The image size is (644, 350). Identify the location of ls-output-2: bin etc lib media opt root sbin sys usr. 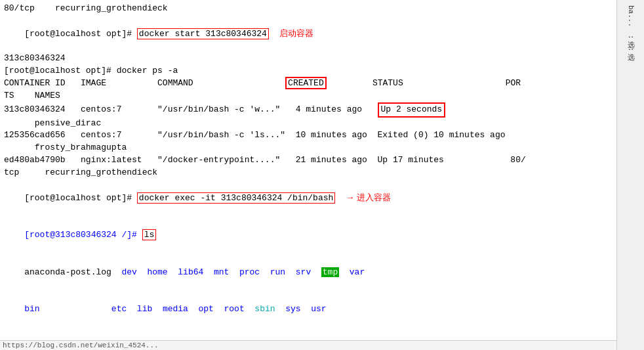
(308, 310).